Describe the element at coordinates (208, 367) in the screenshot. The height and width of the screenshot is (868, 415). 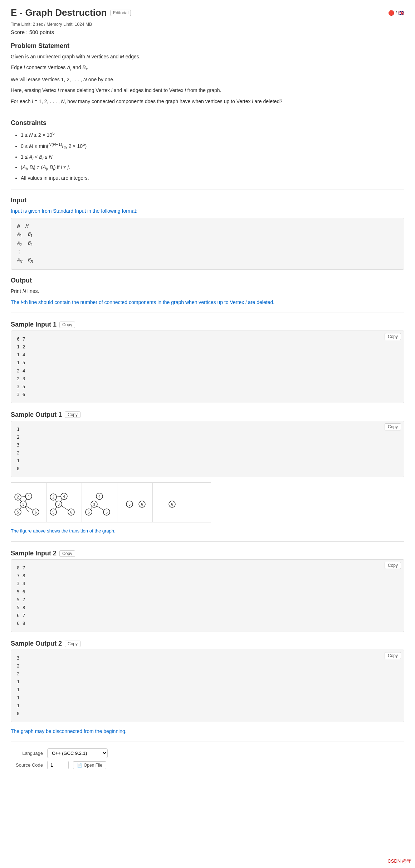
I see `sample-input-1-block: Copy 6 7 1 2 1 4 1 5 2 4 2 3 3 5 3 6` at that location.